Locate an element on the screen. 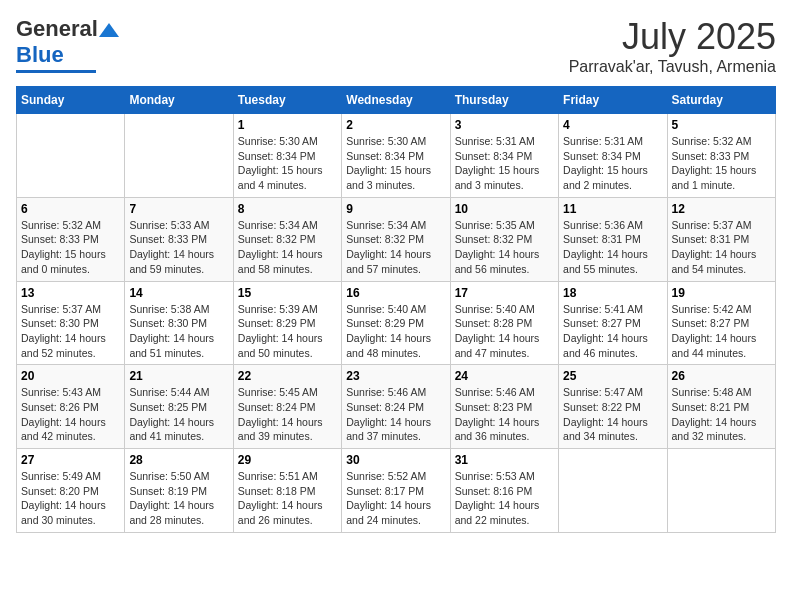 This screenshot has width=792, height=612. header-row: Sunday Monday Tuesday Wednesday Thursday… is located at coordinates (396, 100).